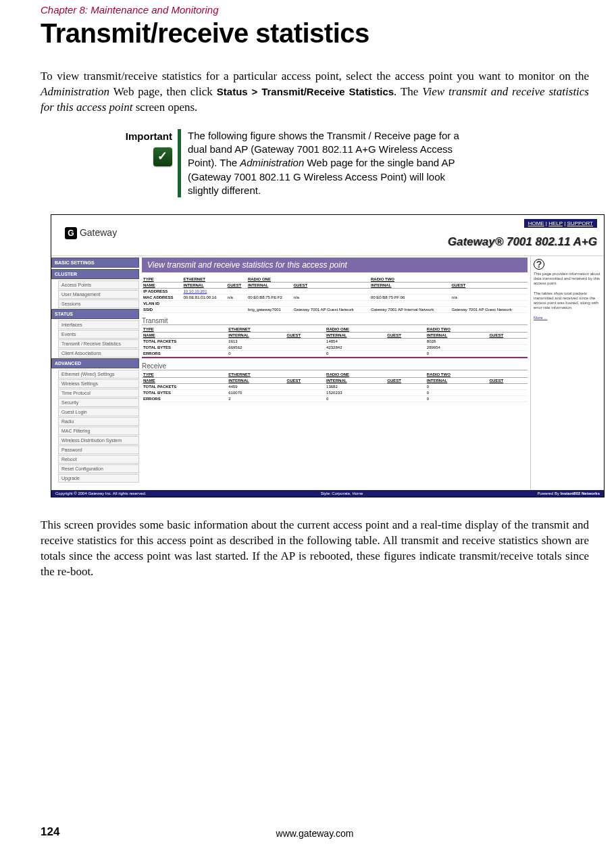 This screenshot has width=616, height=851. What do you see at coordinates (457, 347) in the screenshot?
I see `cell: 289954` at bounding box center [457, 347].